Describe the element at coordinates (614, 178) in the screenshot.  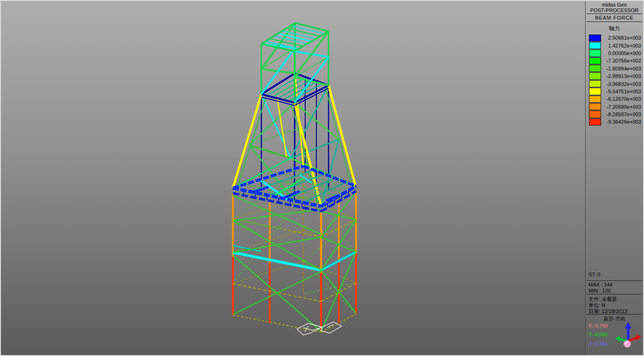
I see `post-processor-panel: midas Gen POST-PROCESSOR BEAM FORCE 轴力 2…` at that location.